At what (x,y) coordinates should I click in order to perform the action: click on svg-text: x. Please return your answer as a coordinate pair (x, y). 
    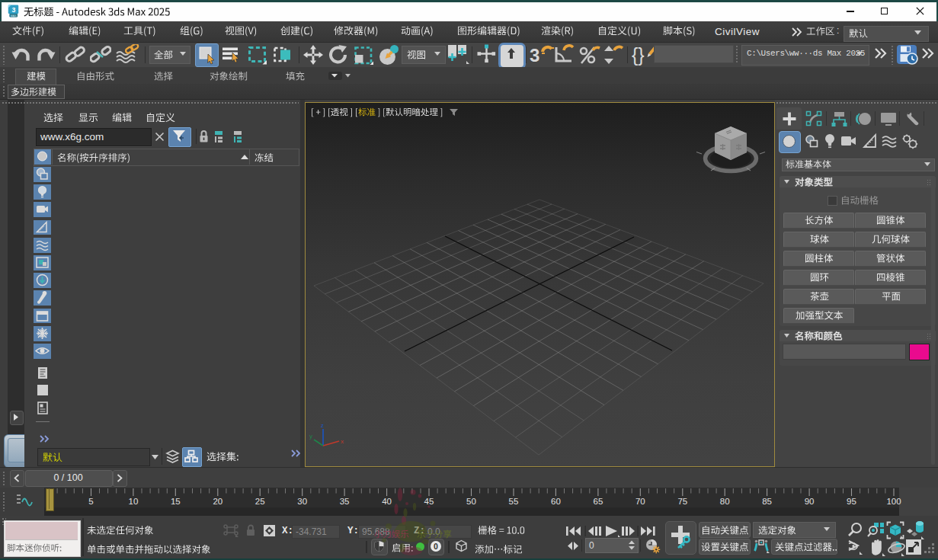
    Looking at the image, I should click on (342, 442).